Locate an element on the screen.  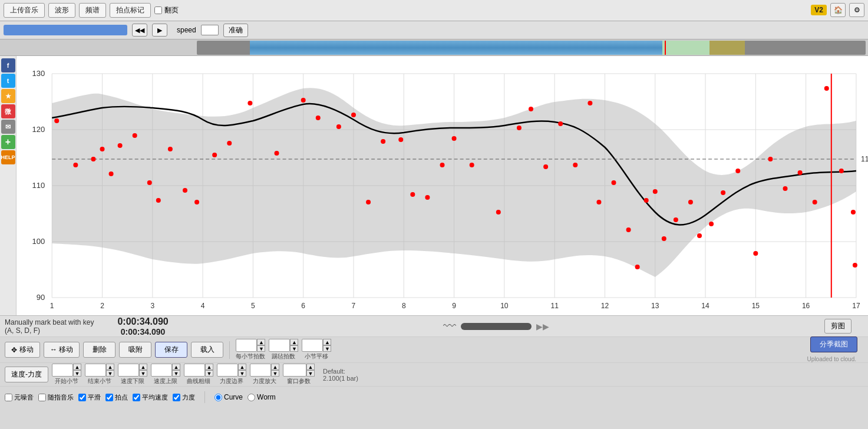
pinghua-checkbox-label: 平滑 is located at coordinates (90, 397).